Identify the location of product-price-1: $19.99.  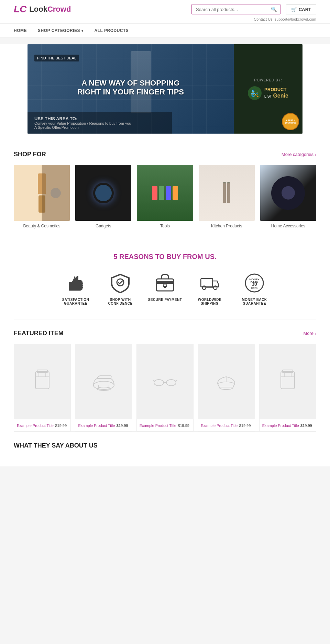
(61, 426).